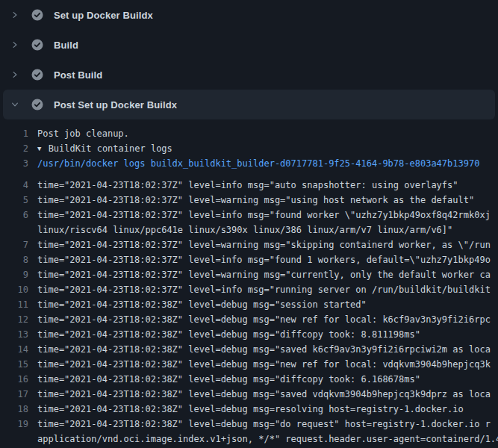 The height and width of the screenshot is (448, 498). I want to click on log-line-number: 7, so click(19, 242).